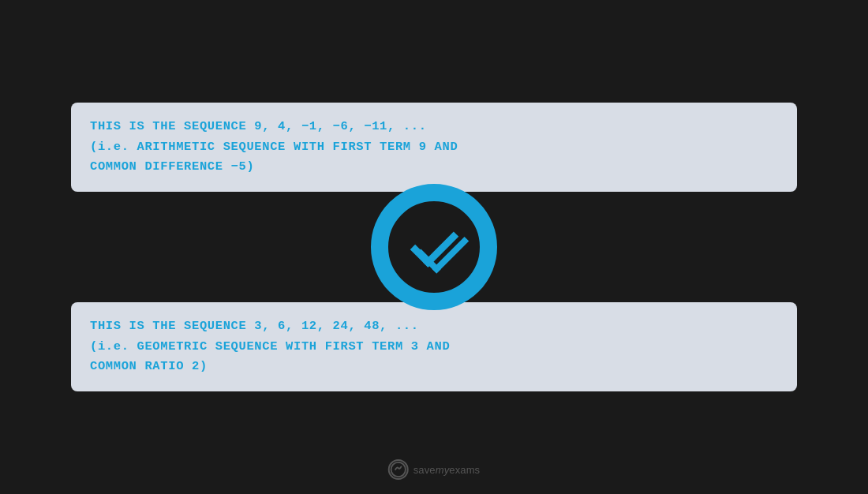 This screenshot has width=868, height=494. Describe the element at coordinates (398, 470) in the screenshot. I see `brand-logo-icon` at that location.